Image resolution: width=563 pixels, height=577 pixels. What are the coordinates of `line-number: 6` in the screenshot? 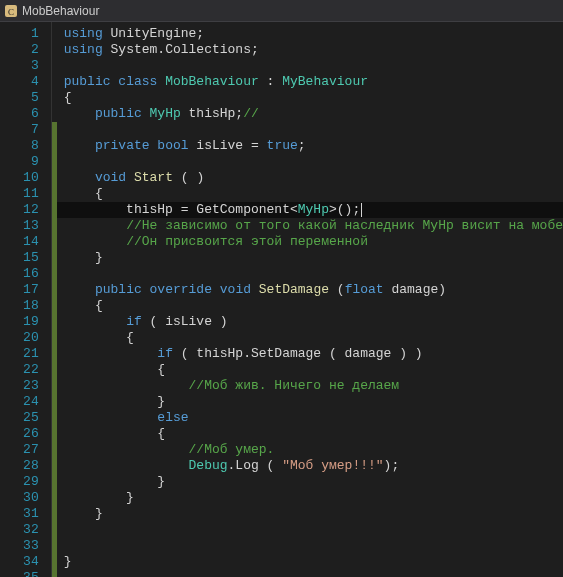 It's located at (26, 114).